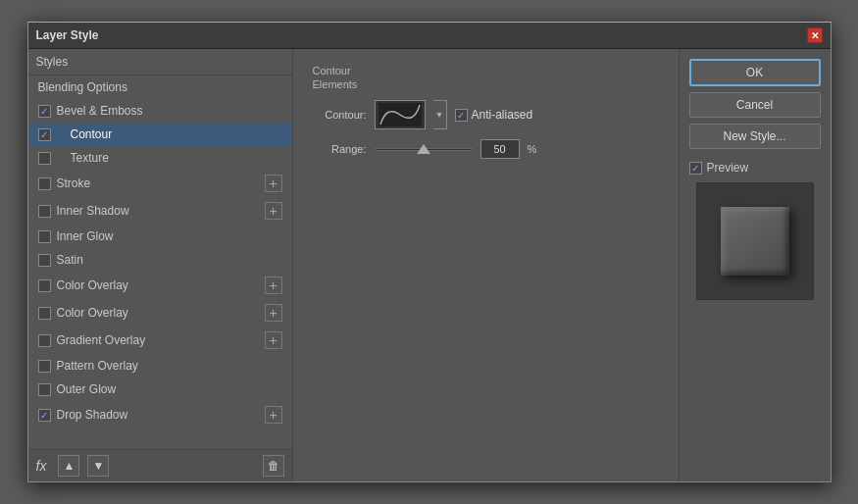 The height and width of the screenshot is (504, 858). I want to click on new-style-button: New Style..., so click(755, 136).